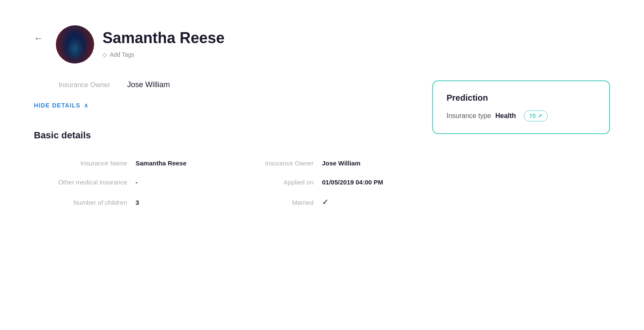 The image size is (644, 330). I want to click on detail-row-other-medical: Other medical insurance -, so click(127, 182).